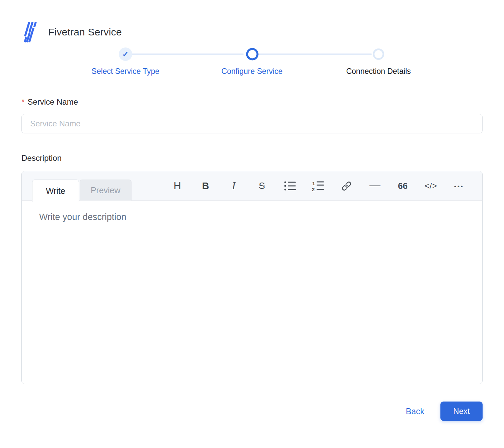  What do you see at coordinates (290, 186) in the screenshot?
I see `unordered-list-icon` at bounding box center [290, 186].